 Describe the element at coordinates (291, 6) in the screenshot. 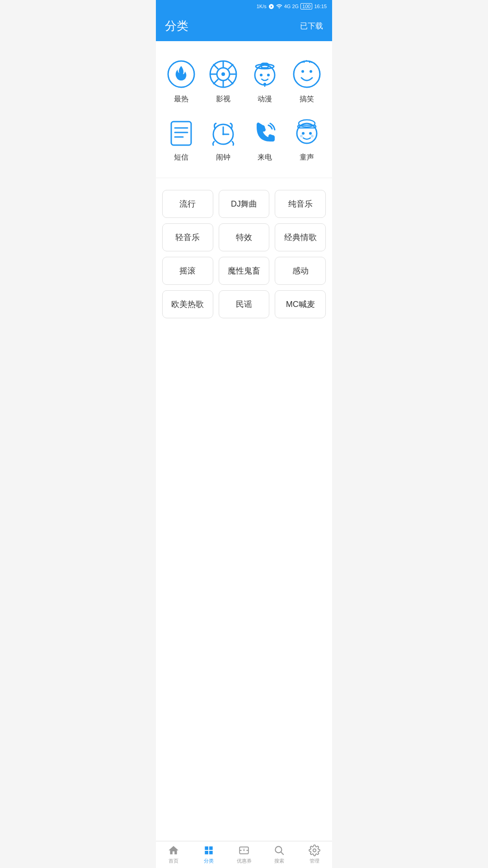

I see `network-type: 4G 2G` at that location.